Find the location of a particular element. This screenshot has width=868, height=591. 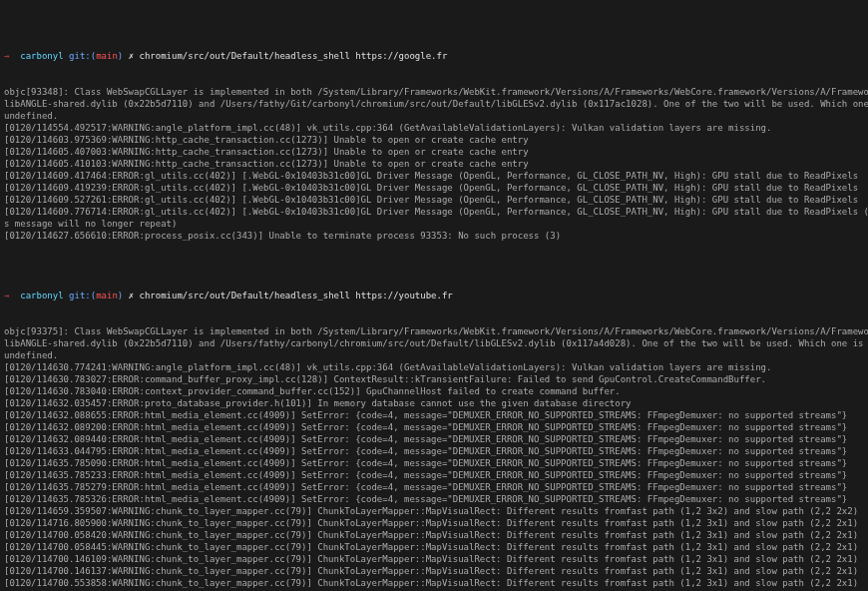

log-line: [0120/114716.805900:WARNING:chunk_to_lay… is located at coordinates (434, 523).